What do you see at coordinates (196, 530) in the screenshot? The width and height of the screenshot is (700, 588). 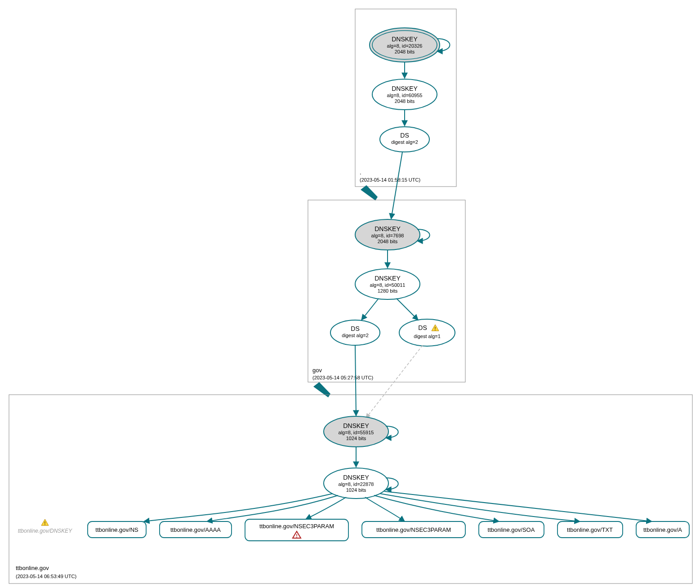 I see `node-label: ttbonline.gov/AAAA` at bounding box center [196, 530].